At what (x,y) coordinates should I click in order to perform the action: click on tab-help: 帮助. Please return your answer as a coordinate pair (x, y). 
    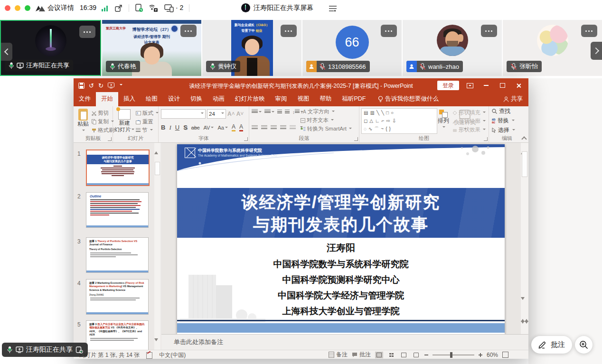
    Looking at the image, I should click on (326, 99).